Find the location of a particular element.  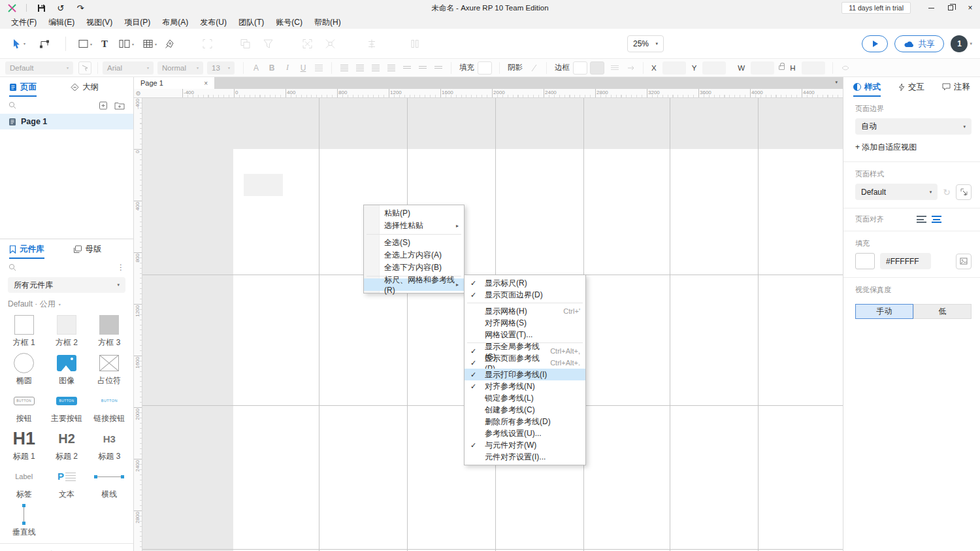

fill-image-button is located at coordinates (964, 261).